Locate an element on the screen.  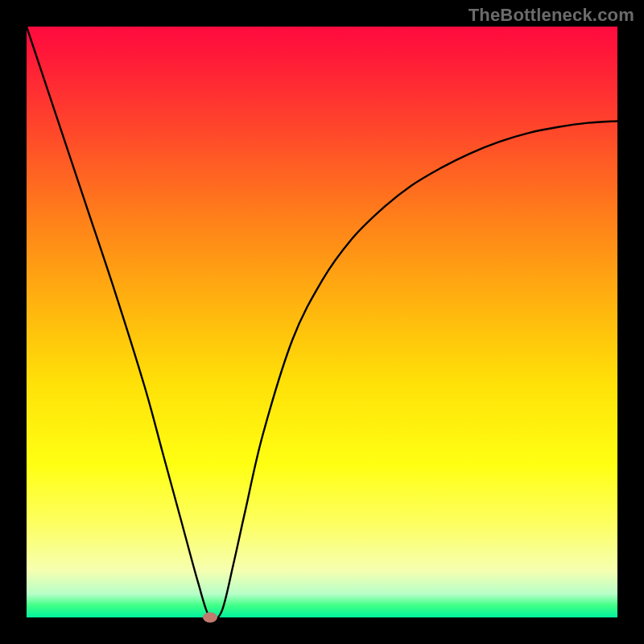
optimal-point-marker is located at coordinates (210, 618).